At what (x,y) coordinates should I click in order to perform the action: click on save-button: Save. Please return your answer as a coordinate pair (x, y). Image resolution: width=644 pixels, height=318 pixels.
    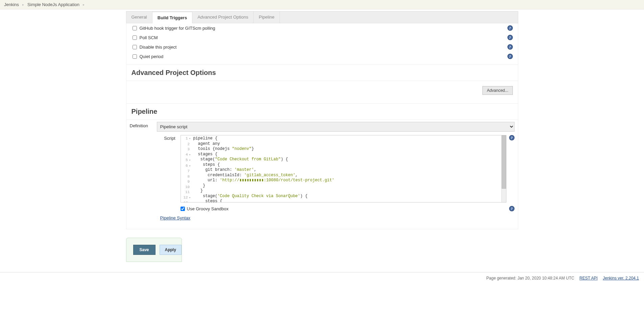
    Looking at the image, I should click on (144, 250).